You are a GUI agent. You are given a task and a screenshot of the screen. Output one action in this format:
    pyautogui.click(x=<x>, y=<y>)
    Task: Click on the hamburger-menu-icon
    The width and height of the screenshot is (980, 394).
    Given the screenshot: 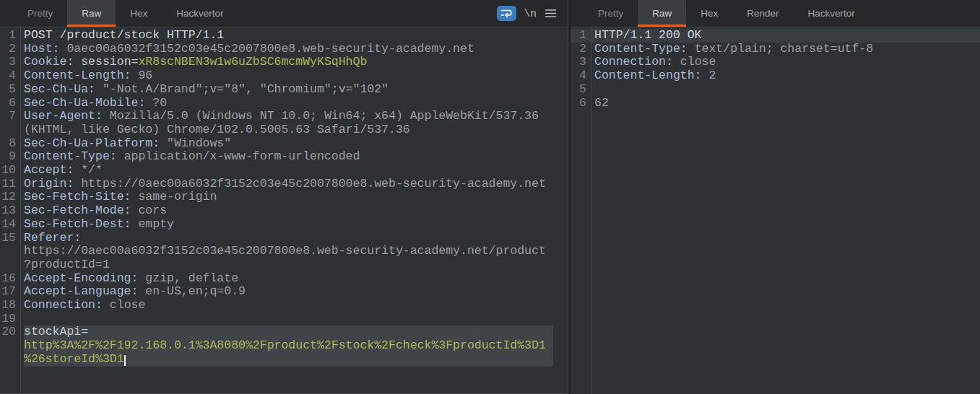 What is the action you would take?
    pyautogui.click(x=550, y=13)
    